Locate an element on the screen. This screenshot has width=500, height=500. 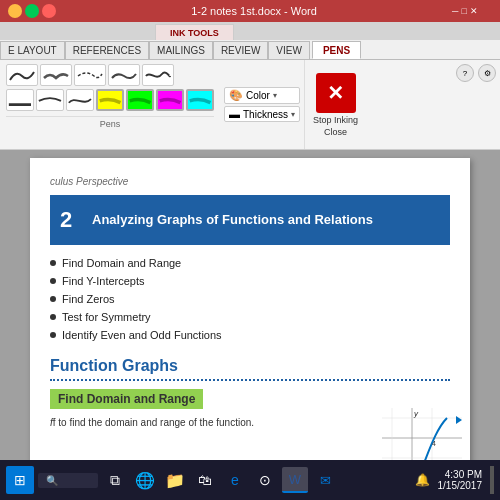
content-row: Find Domain and Range Find Y-Intercepts … is located at coordinates (250, 302).